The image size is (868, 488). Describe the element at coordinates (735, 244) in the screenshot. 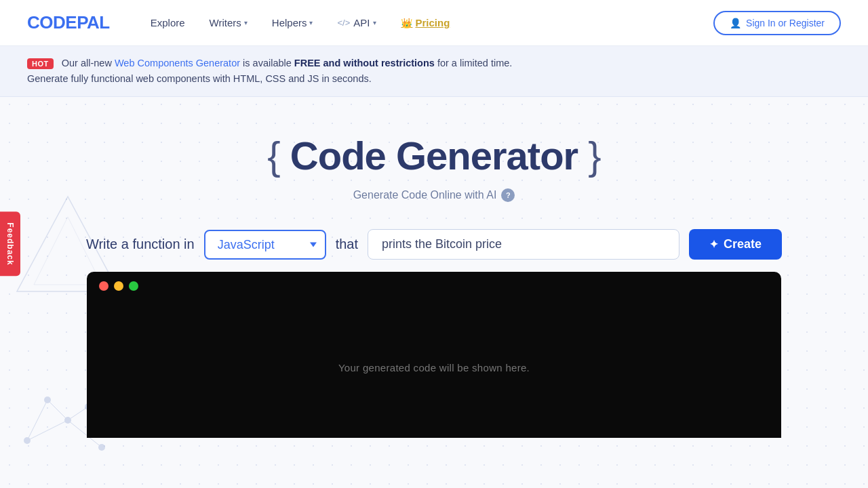

I see `create-button: ✦ Create` at that location.